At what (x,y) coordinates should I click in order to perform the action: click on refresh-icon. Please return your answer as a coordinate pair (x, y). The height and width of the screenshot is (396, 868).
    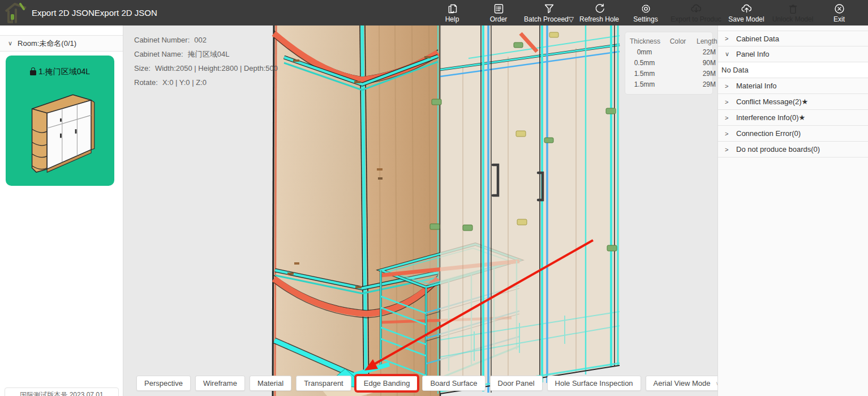
    Looking at the image, I should click on (600, 9).